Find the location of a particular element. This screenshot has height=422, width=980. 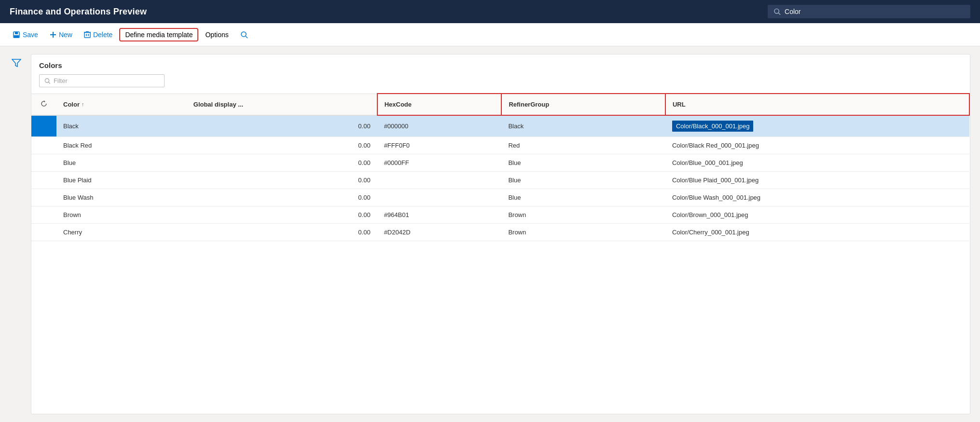

th-global-display-label: Global display ... is located at coordinates (218, 104).